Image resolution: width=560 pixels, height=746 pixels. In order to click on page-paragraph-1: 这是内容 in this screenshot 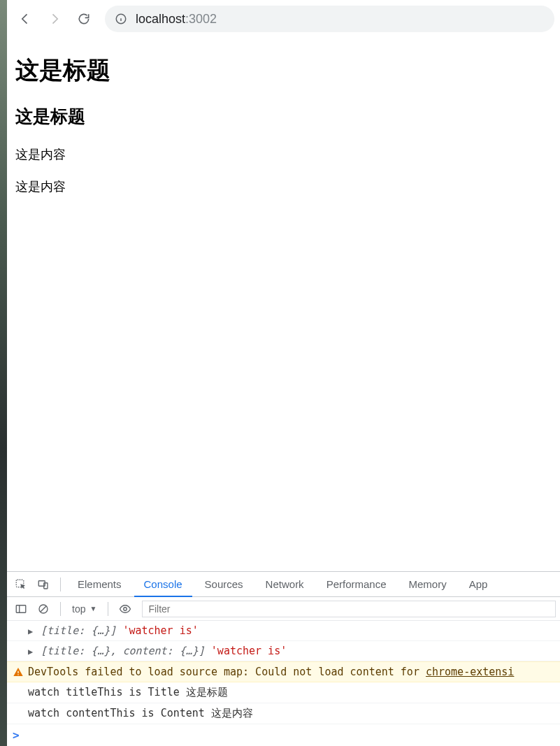, I will do `click(284, 155)`.